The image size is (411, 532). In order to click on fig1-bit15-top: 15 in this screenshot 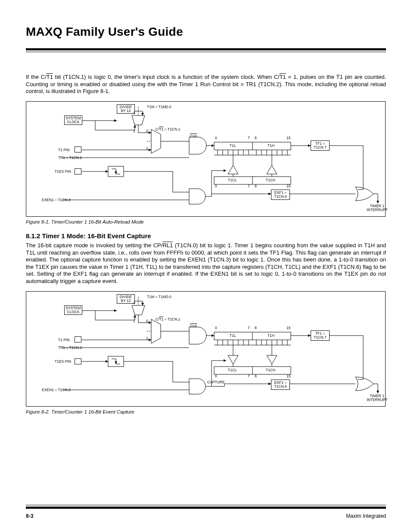, I will do `click(289, 138)`.